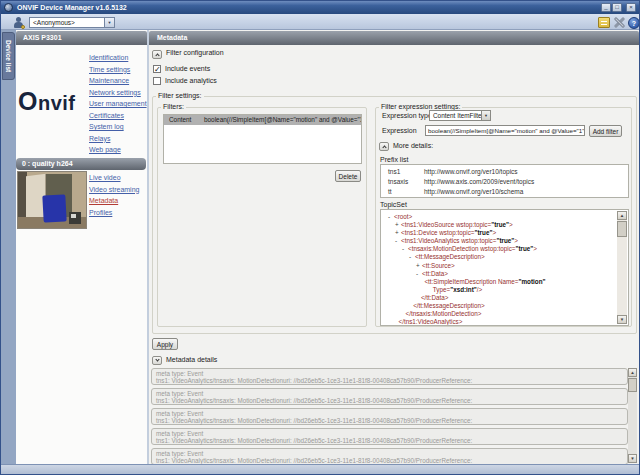 This screenshot has width=640, height=475. I want to click on topicset-line: +<tns1:Device wstop:topic="true">, so click(500, 233).